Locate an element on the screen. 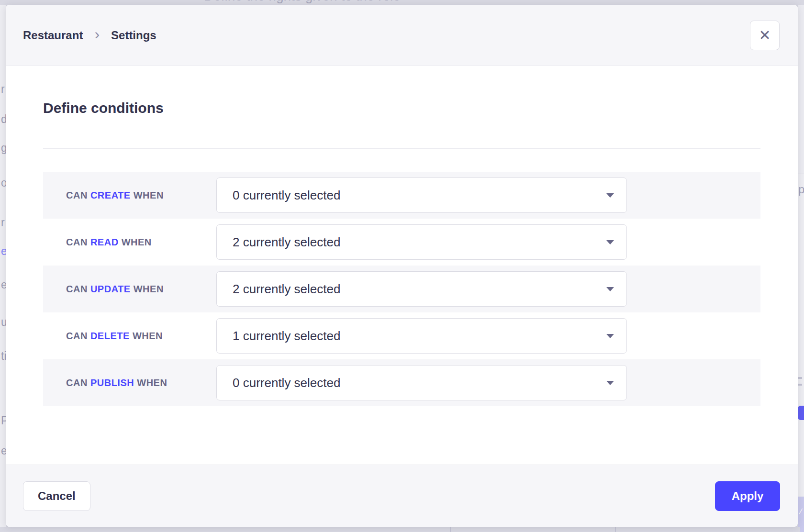 The image size is (804, 532). close-icon: ✕ is located at coordinates (765, 35).